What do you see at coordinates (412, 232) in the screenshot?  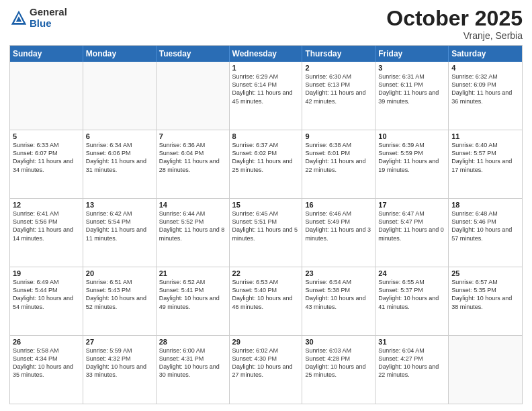 I see `calendar-cell: 17Sunrise: 6:47 AMSunset: 5:47 PMDayligh…` at bounding box center [412, 232].